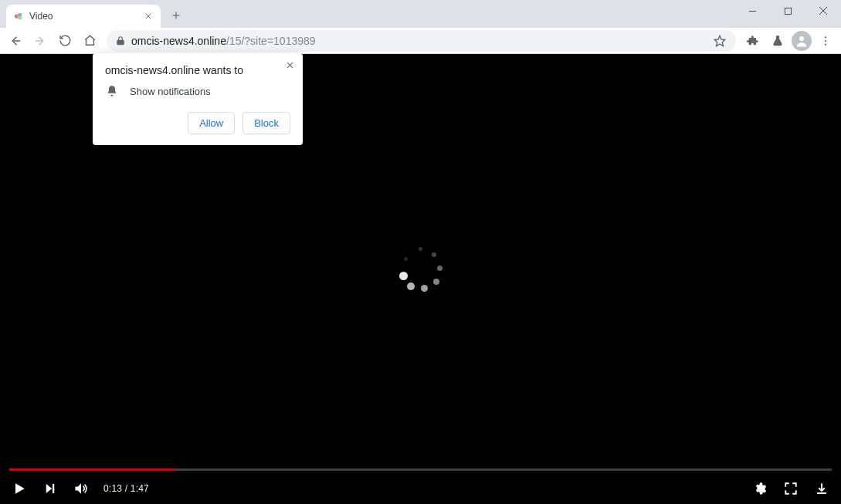 The height and width of the screenshot is (504, 841). What do you see at coordinates (421, 270) in the screenshot?
I see `loading-spinner` at bounding box center [421, 270].